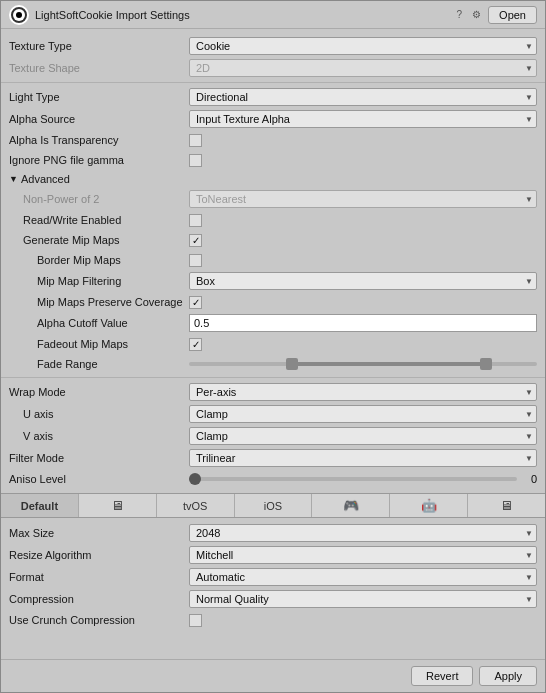 The height and width of the screenshot is (693, 546). What do you see at coordinates (118, 506) in the screenshot?
I see `tab-desktop: 🖥` at bounding box center [118, 506].